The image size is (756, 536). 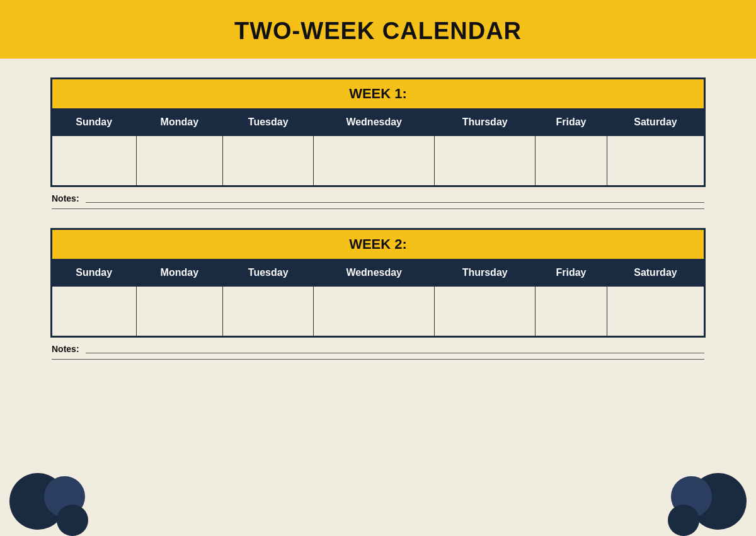 What do you see at coordinates (655, 312) in the screenshot?
I see `week2-saturday-cell` at bounding box center [655, 312].